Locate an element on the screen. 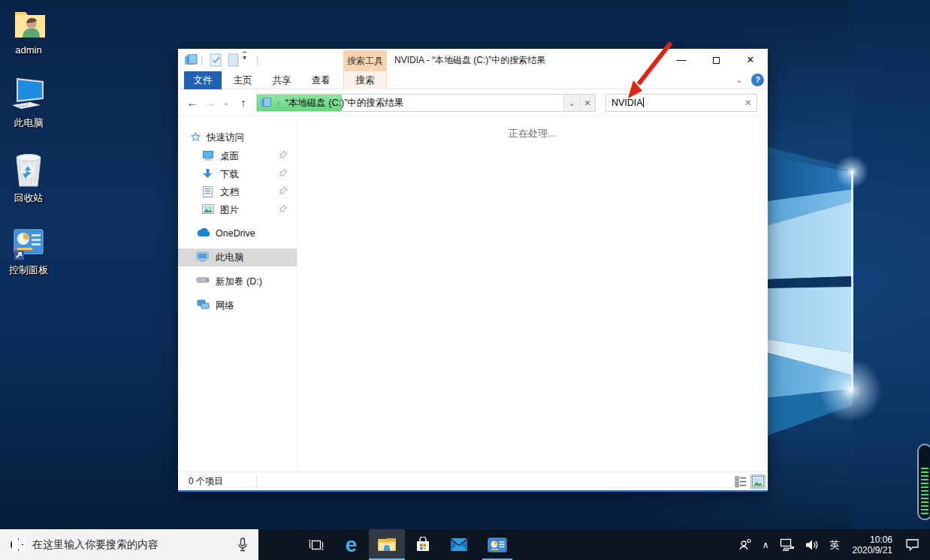  sidebar-item-pictures: 图片 is located at coordinates (237, 210).